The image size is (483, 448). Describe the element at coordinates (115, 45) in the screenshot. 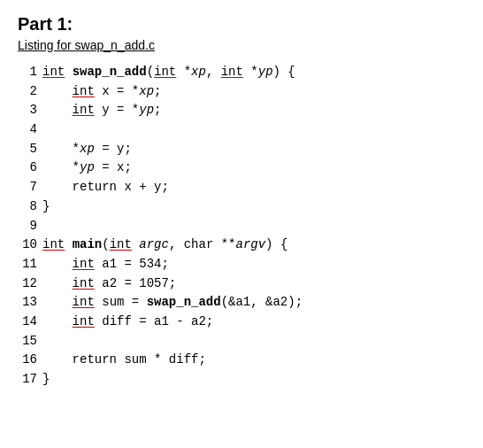

I see `listing-filename: swap_n_add.c` at that location.